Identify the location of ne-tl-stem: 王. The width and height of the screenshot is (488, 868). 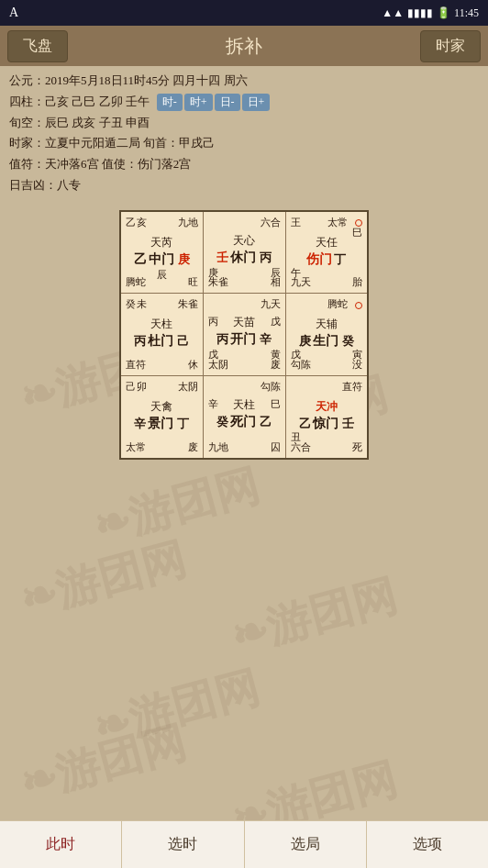
(295, 222).